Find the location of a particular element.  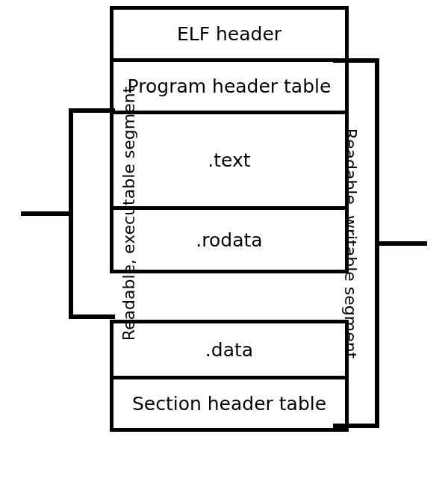

box-section-header-table: Section header table is located at coordinates (229, 403).